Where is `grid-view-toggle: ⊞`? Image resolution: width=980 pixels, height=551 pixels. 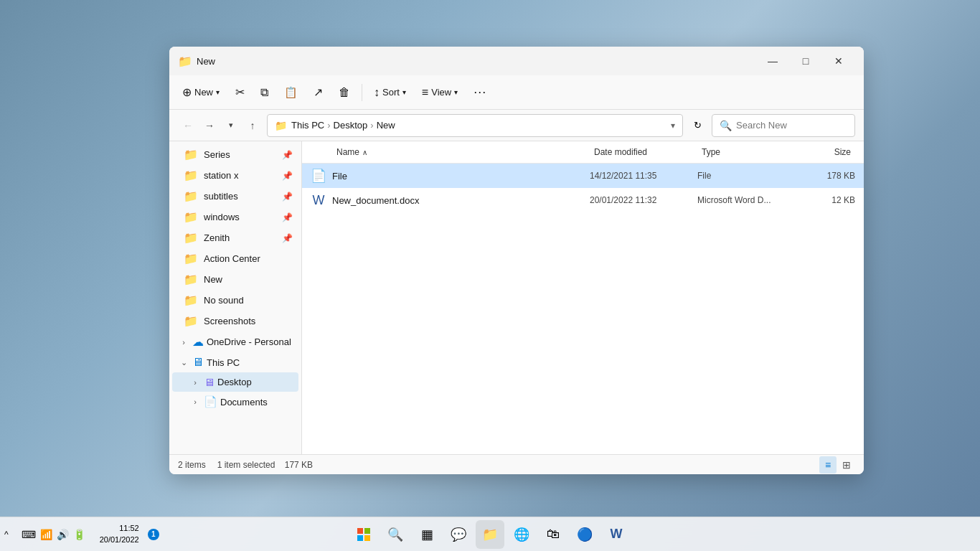 grid-view-toggle: ⊞ is located at coordinates (847, 465).